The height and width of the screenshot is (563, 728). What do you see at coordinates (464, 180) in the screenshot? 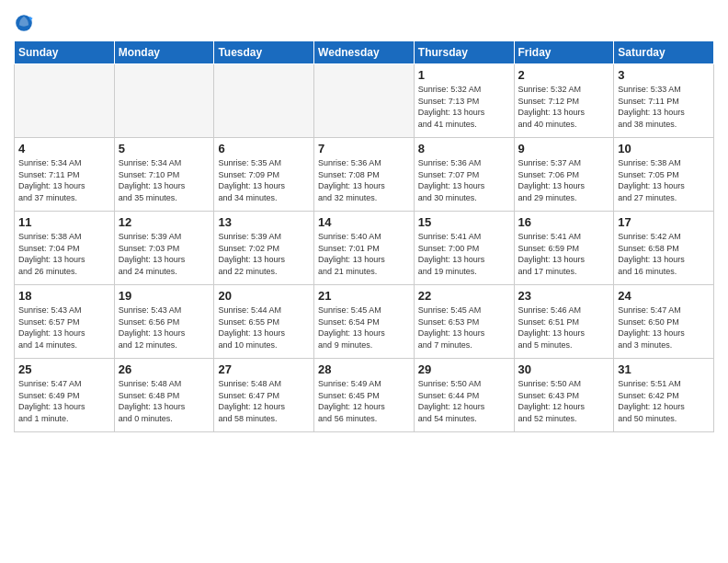
I see `day-info: Sunrise: 5:36 AM Sunset: 7:07 PM Dayligh…` at bounding box center [464, 180].